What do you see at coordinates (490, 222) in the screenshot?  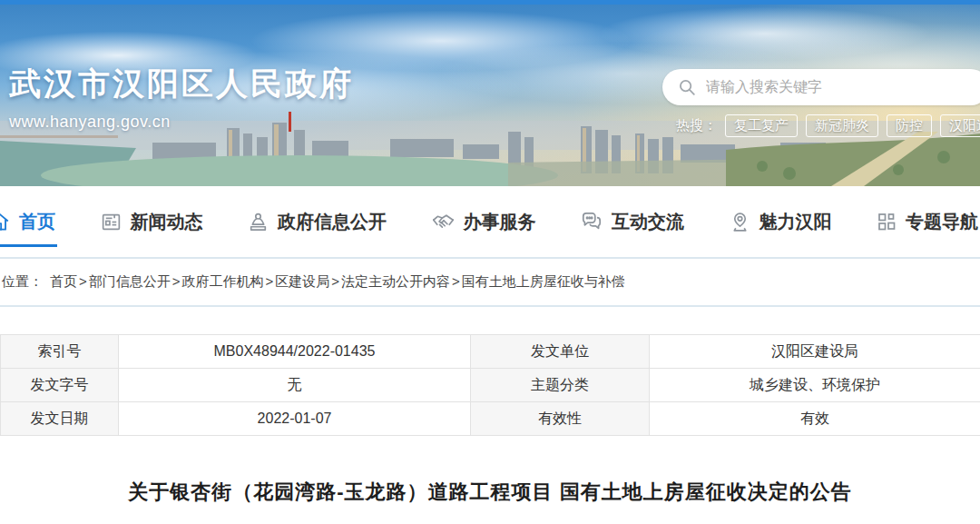 I see `main-nav: 首页 新闻动态 政府信息公开` at bounding box center [490, 222].